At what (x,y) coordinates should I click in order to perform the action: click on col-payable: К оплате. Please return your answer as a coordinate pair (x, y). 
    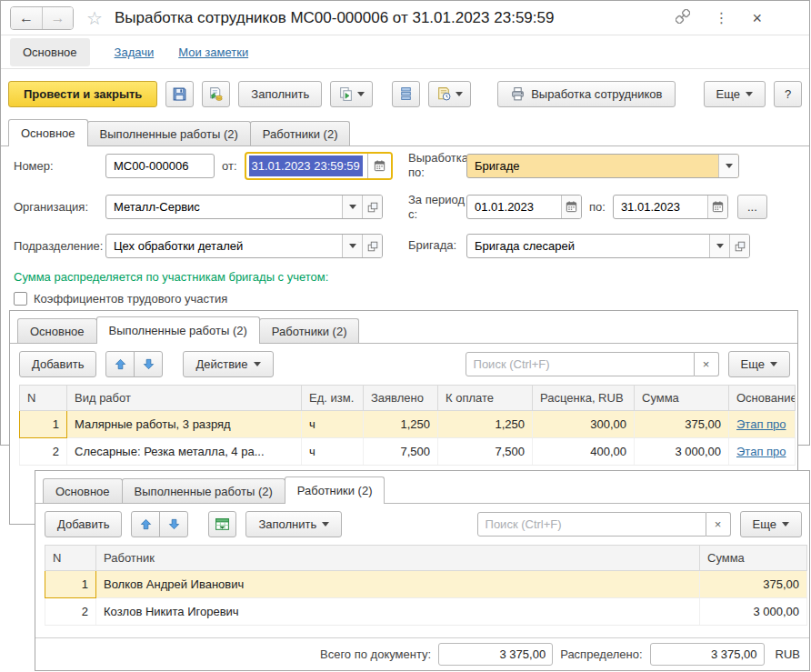
    Looking at the image, I should click on (486, 398).